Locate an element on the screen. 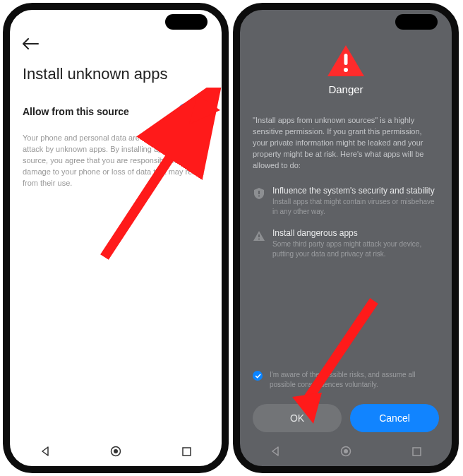 The image size is (463, 476). description-text: Your phone and personal data are more vu… is located at coordinates (116, 161).